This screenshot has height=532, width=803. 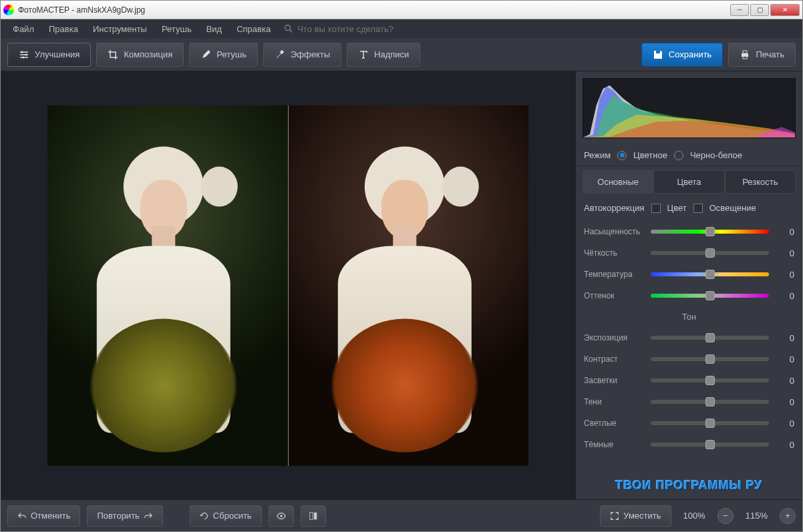 I want to click on radio-color-label: Цветное, so click(x=651, y=155).